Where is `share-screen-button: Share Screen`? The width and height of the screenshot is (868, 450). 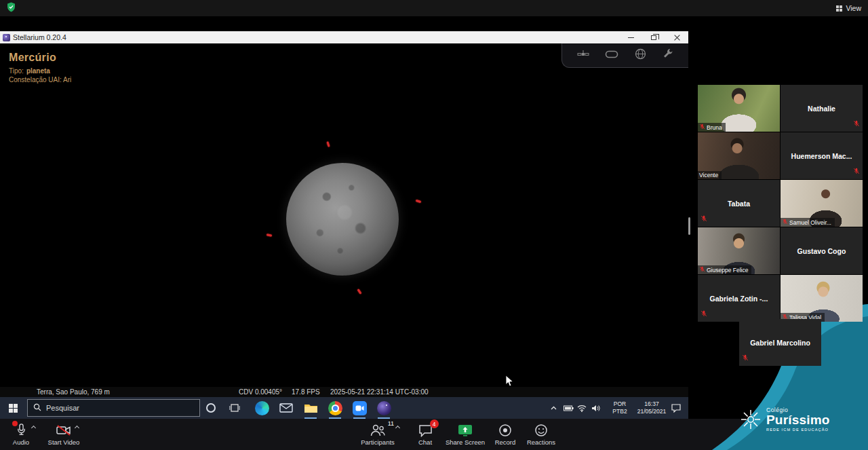 share-screen-button: Share Screen is located at coordinates (465, 434).